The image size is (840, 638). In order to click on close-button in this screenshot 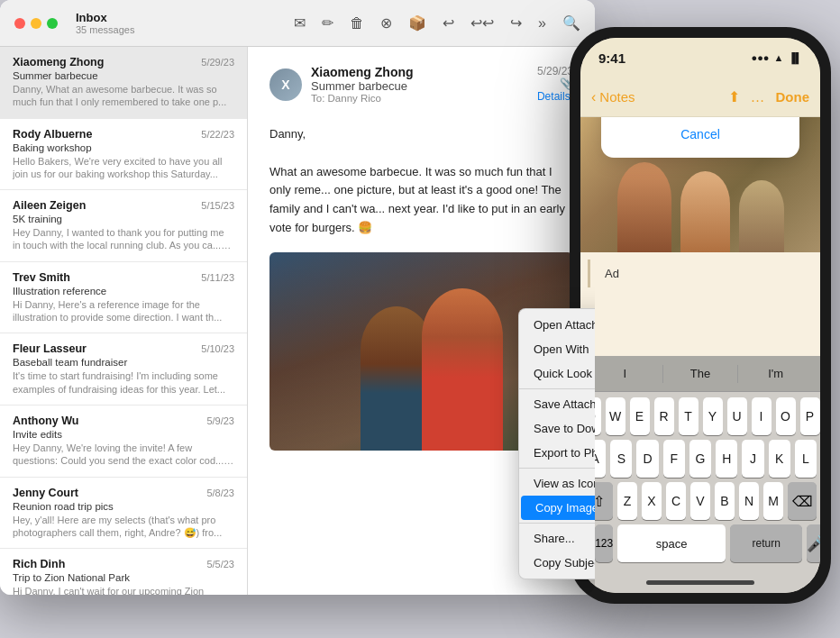, I will do `click(20, 23)`.